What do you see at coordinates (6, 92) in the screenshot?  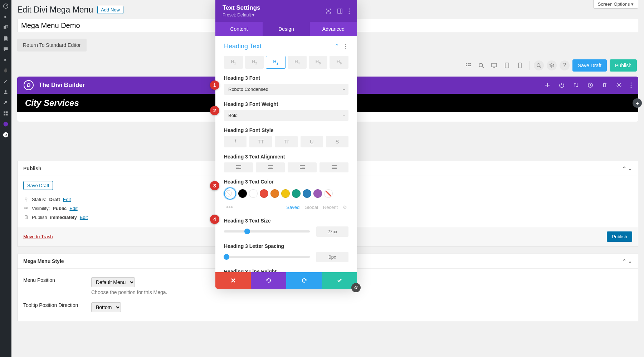 I see `users-icon` at bounding box center [6, 92].